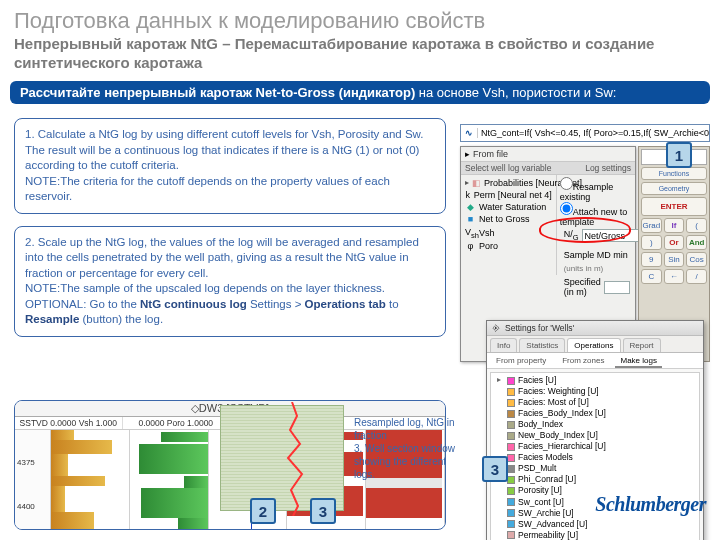 Image resolution: width=720 pixels, height=540 pixels. What do you see at coordinates (230, 282) in the screenshot?
I see `step-2-box: 2. Scale up the NtG log, the values of t…` at bounding box center [230, 282].